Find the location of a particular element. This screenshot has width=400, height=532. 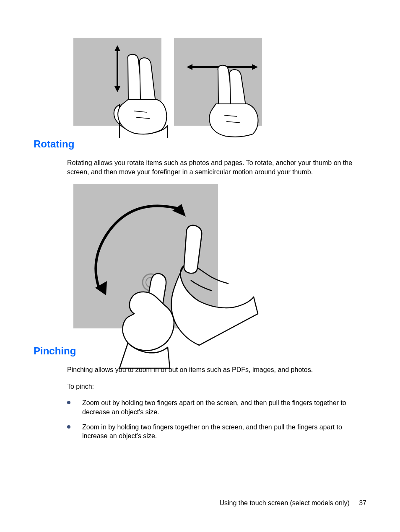

vertical-scroll-gesture-image is located at coordinates (117, 82).